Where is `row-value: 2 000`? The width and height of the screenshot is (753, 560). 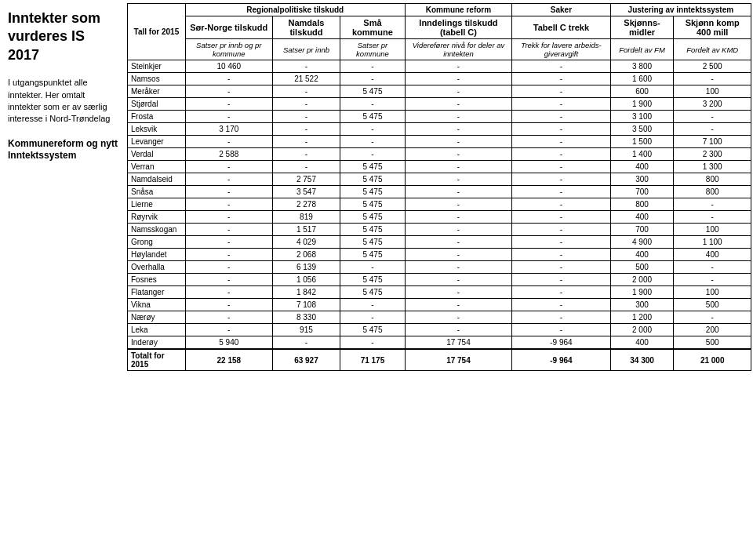
row-value: 2 000 is located at coordinates (642, 330).